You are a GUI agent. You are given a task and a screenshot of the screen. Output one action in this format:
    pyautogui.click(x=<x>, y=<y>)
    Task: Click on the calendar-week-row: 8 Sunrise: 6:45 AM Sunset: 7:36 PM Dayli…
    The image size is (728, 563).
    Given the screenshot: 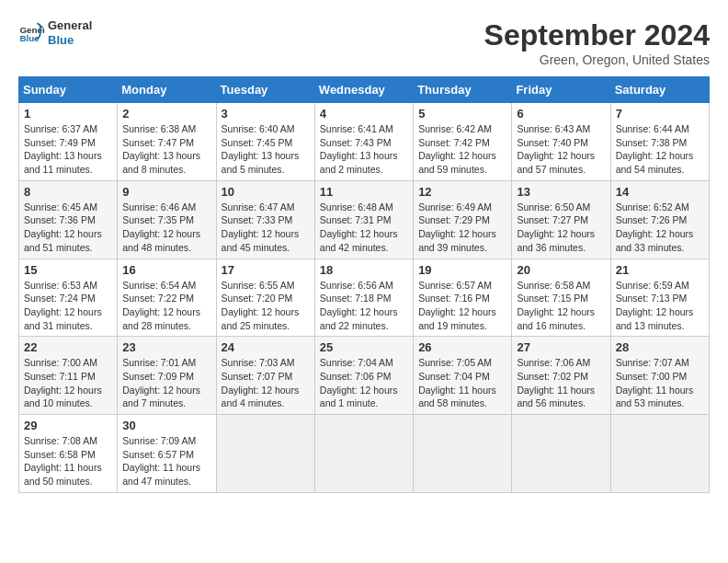 What is the action you would take?
    pyautogui.click(x=364, y=219)
    